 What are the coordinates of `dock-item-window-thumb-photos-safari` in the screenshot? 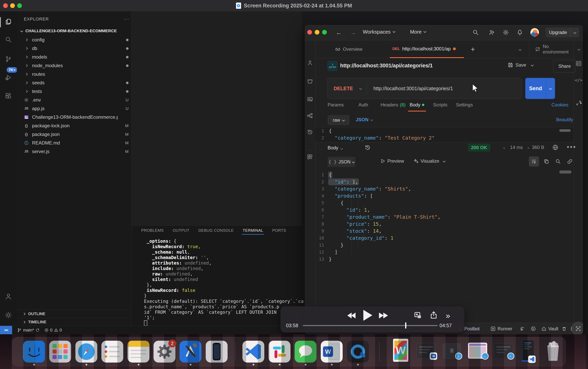 It's located at (478, 351).